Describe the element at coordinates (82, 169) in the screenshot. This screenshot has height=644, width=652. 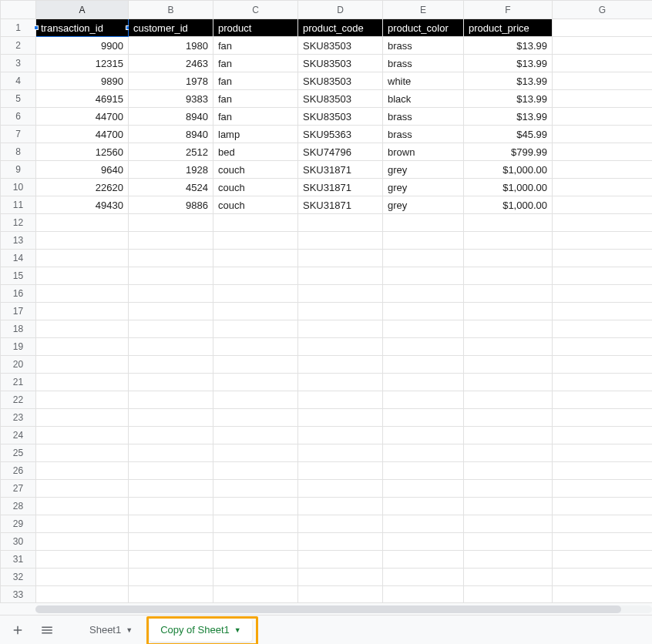
I see `cell: 9640` at that location.